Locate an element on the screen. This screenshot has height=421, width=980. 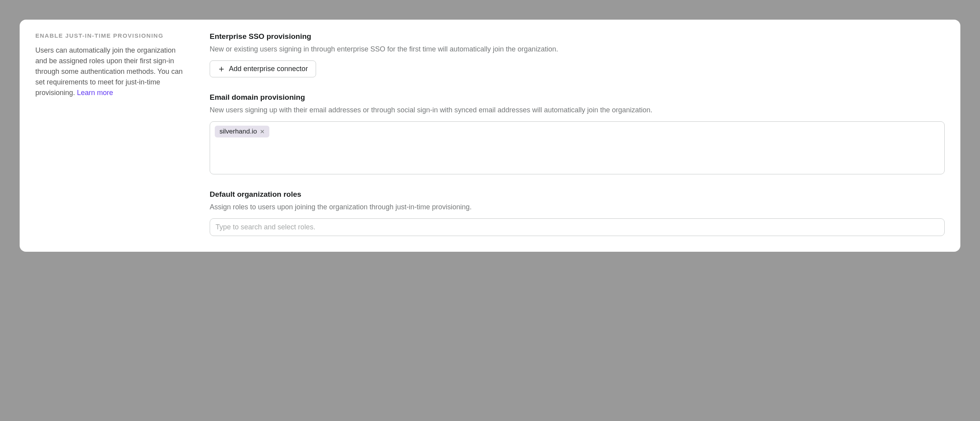
learn-more-link: Learn more is located at coordinates (95, 93).